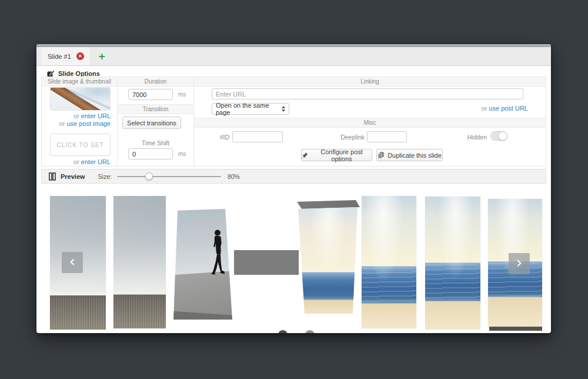 Image resolution: width=588 pixels, height=379 pixels. What do you see at coordinates (249, 109) in the screenshot?
I see `link-target-value: Open on the same page` at bounding box center [249, 109].